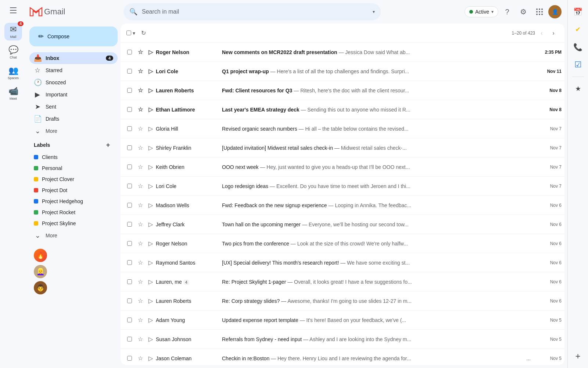 The image size is (588, 368). I want to click on nav-item-important: ▶ Important, so click(74, 95).